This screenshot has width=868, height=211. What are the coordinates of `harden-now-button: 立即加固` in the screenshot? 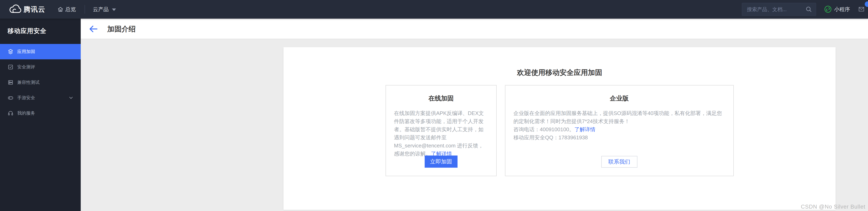 It's located at (441, 162).